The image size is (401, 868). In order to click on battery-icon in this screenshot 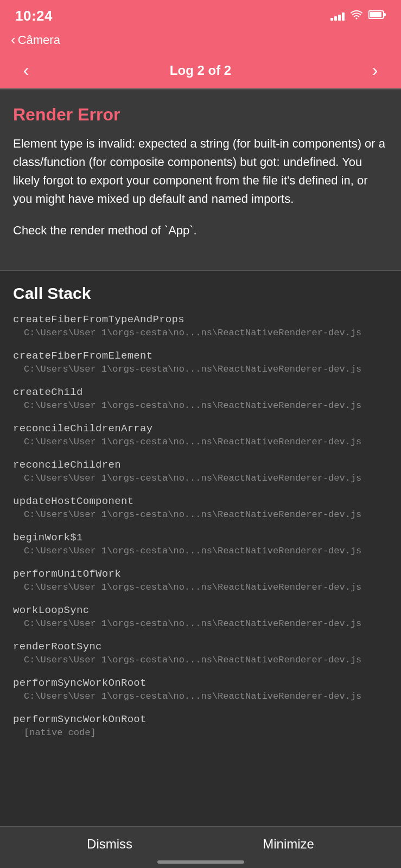, I will do `click(377, 16)`.